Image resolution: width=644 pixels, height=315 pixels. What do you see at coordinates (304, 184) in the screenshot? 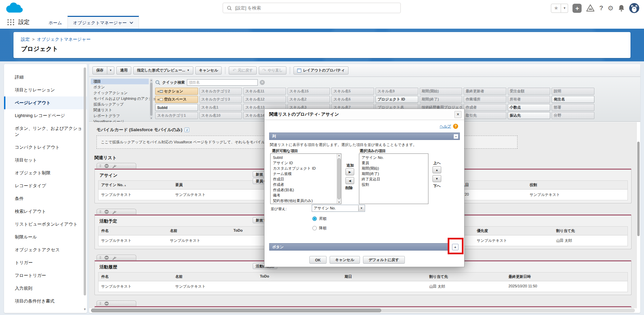
I see `list-item: 作成者` at bounding box center [304, 184].